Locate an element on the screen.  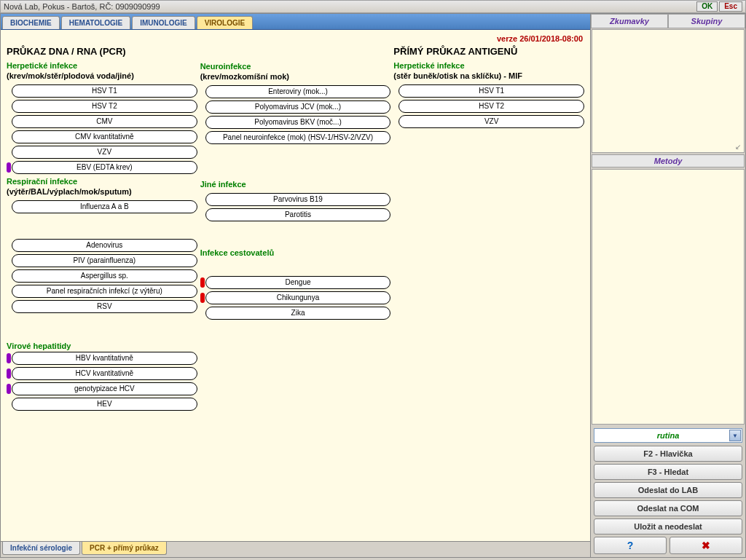
group-subheading: (stěr buněk/otisk na sklíčku) - MIF is located at coordinates (489, 76).